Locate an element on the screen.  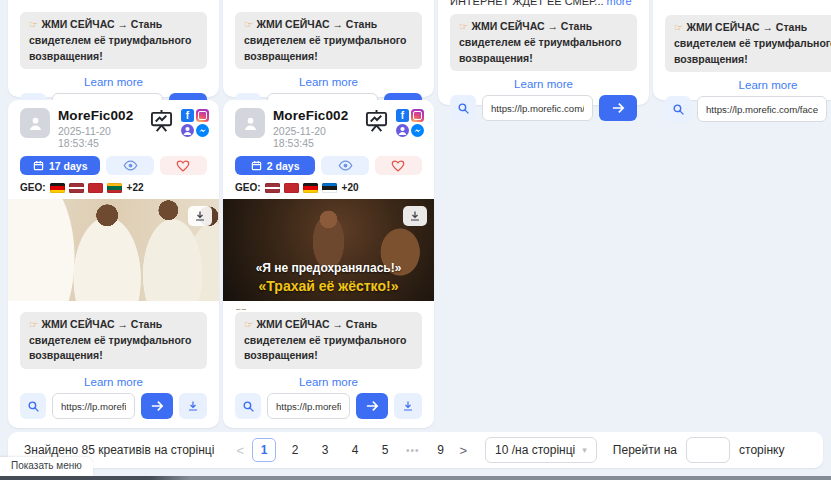
page-button-5: 5 is located at coordinates (385, 450).